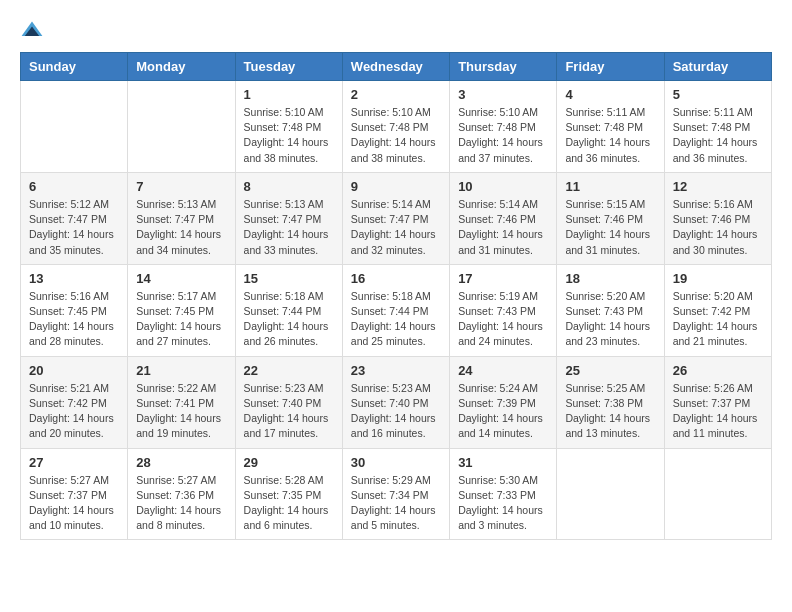  I want to click on calendar-cell: 13Sunrise: 5:16 AM Sunset: 7:45 PM Dayli…, so click(74, 310).